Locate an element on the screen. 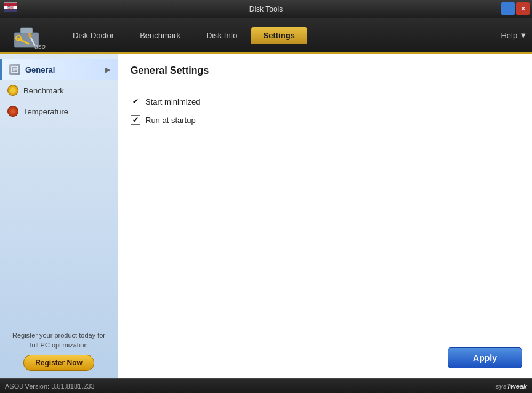  window-controls: − ✕ is located at coordinates (515, 9).